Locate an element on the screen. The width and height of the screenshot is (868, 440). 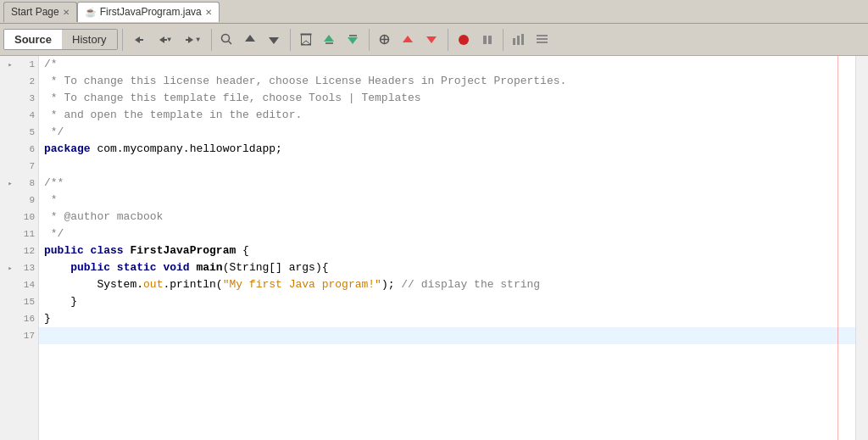
pause-icon is located at coordinates (487, 40).